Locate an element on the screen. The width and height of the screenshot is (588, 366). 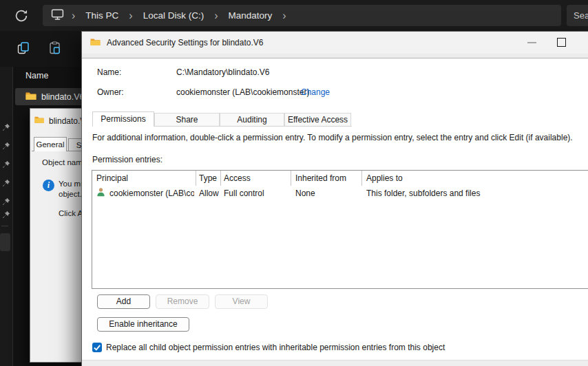
name-label: Name: is located at coordinates (109, 72).